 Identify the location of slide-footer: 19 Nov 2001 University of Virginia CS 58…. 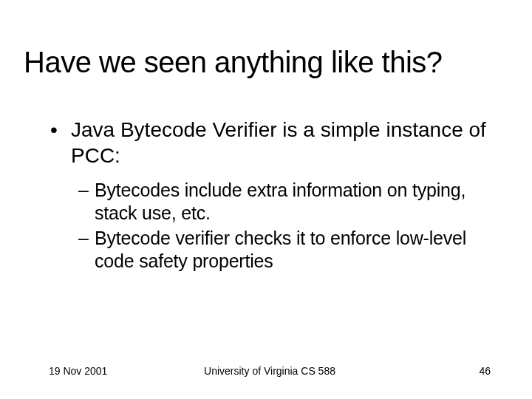
(270, 371).